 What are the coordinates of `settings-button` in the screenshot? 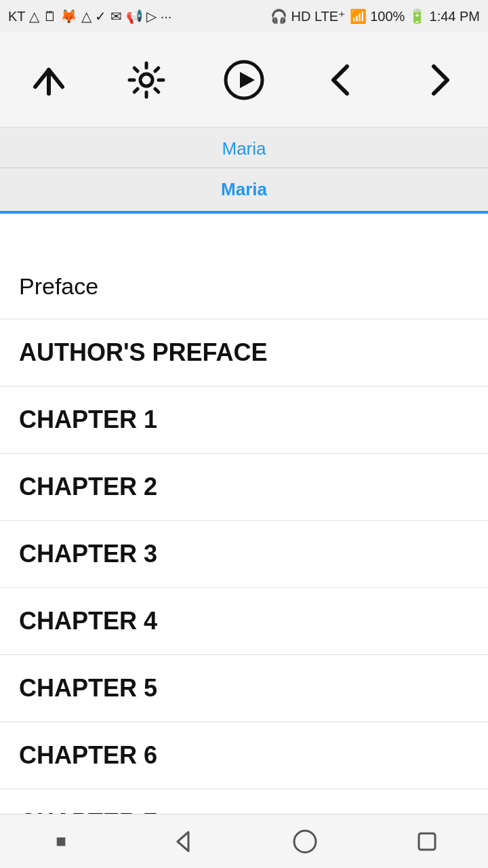 It's located at (146, 80).